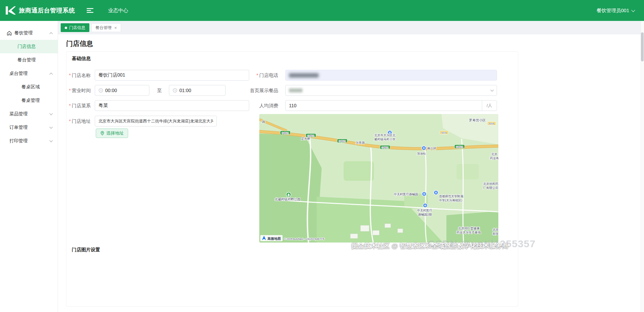  I want to click on store-phone-label: *门店电话, so click(265, 75).